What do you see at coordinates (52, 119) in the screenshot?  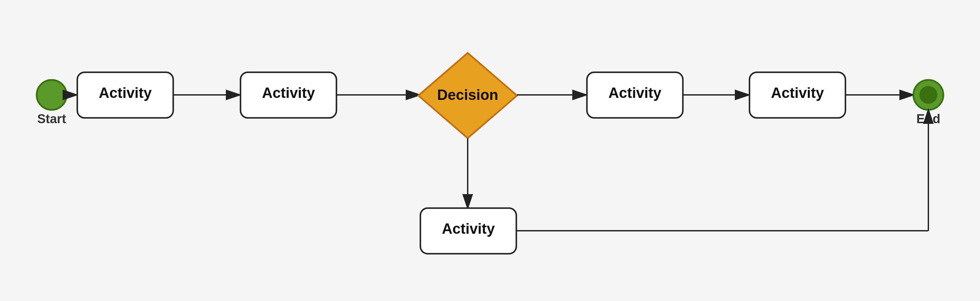 I see `start-label: Start` at bounding box center [52, 119].